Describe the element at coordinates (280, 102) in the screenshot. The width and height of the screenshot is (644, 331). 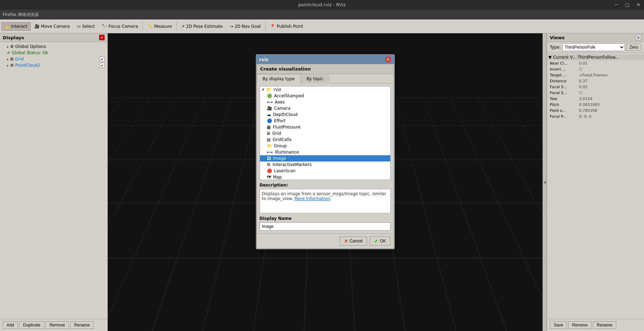
I see `axes-label: Axes` at that location.